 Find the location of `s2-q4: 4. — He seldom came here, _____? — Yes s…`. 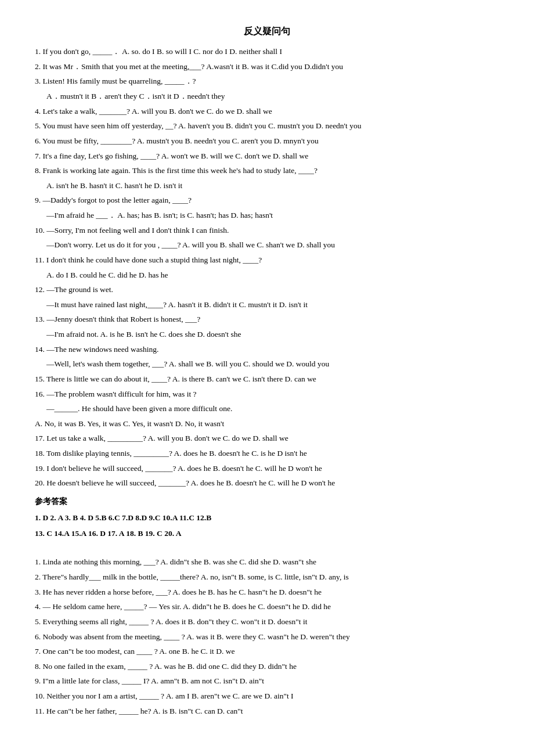

s2-q4: 4. — He seldom came here, _____? — Yes s… is located at coordinates (267, 607).